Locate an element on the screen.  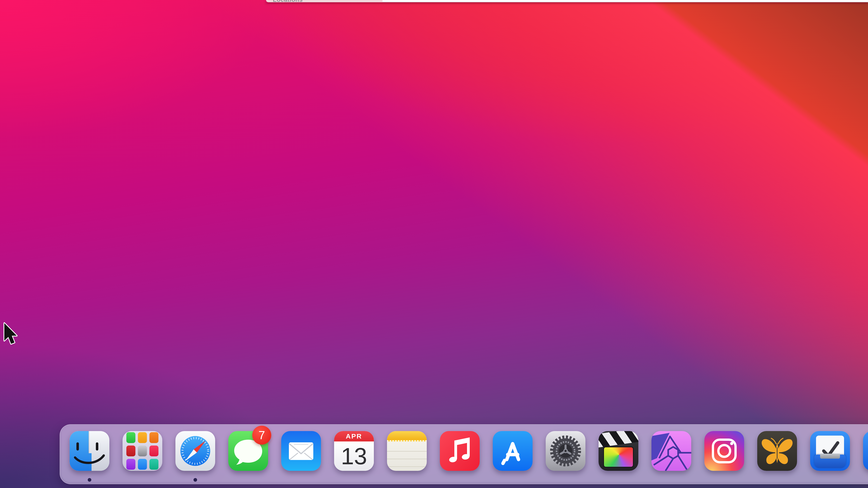
dock-item-things is located at coordinates (830, 451).